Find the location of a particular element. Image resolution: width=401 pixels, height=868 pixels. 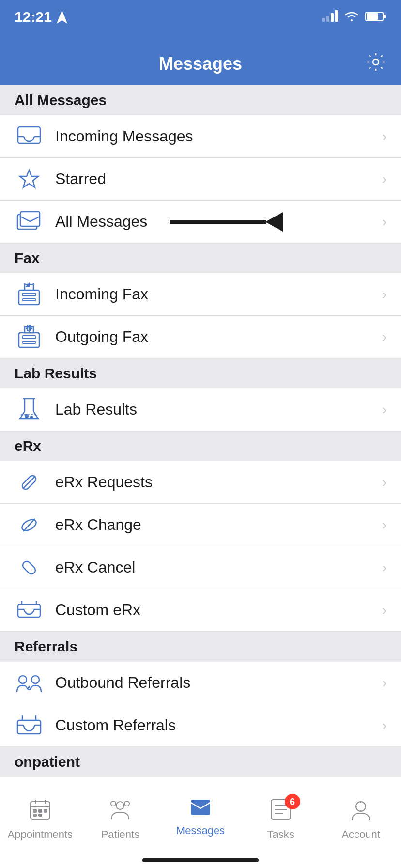

tab-bar: Appointments Patients Messages is located at coordinates (200, 829).